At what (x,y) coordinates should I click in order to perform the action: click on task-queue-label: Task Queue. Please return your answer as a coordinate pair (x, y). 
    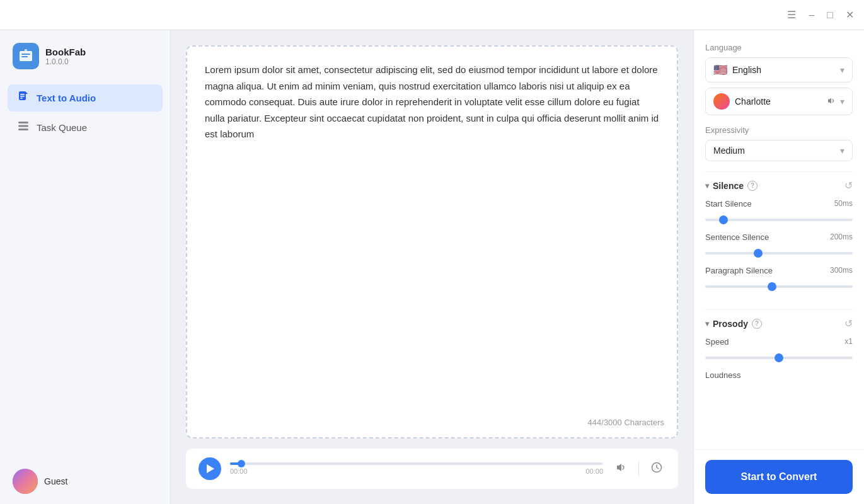
    Looking at the image, I should click on (62, 127).